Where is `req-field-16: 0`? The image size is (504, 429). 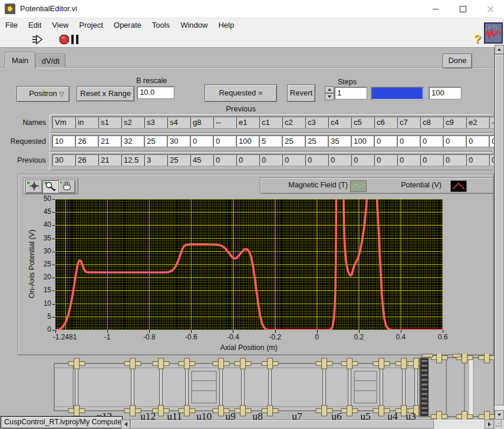 req-field-16: 0 is located at coordinates (431, 141).